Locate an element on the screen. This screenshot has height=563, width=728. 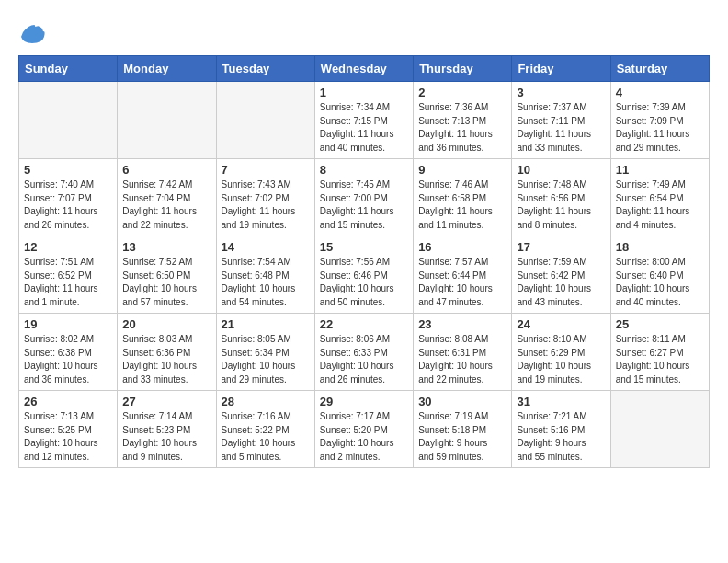
day-number: 22 is located at coordinates (364, 324).